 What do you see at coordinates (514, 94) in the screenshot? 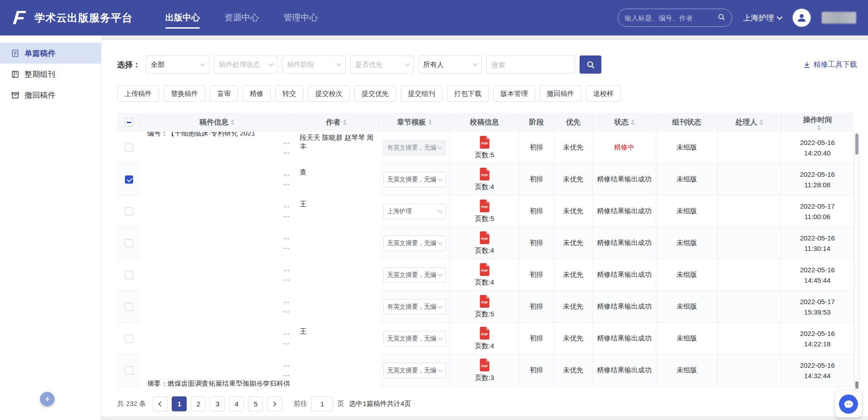
I see `version-manage-button: 版本管理` at bounding box center [514, 94].